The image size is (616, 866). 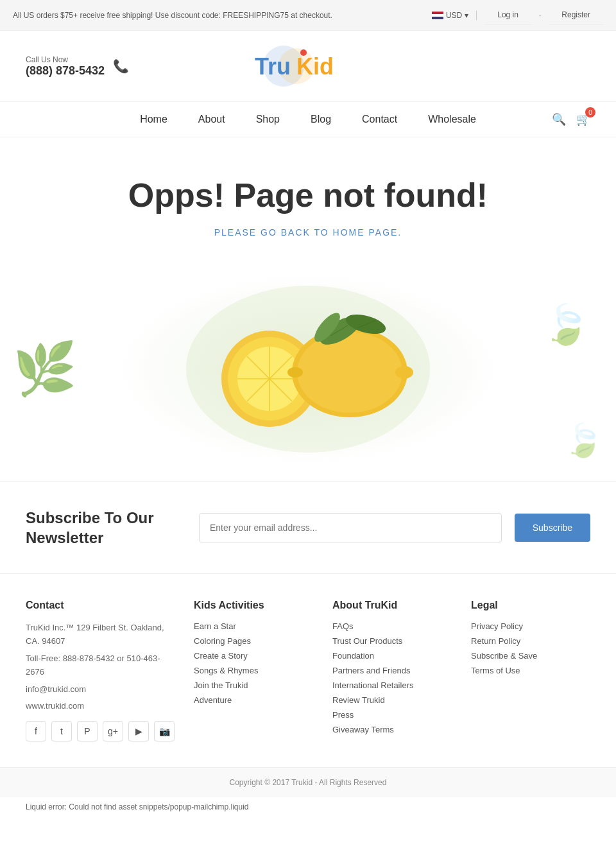 I want to click on social-icons: f t P g+ ▶ 📷, so click(x=100, y=731).